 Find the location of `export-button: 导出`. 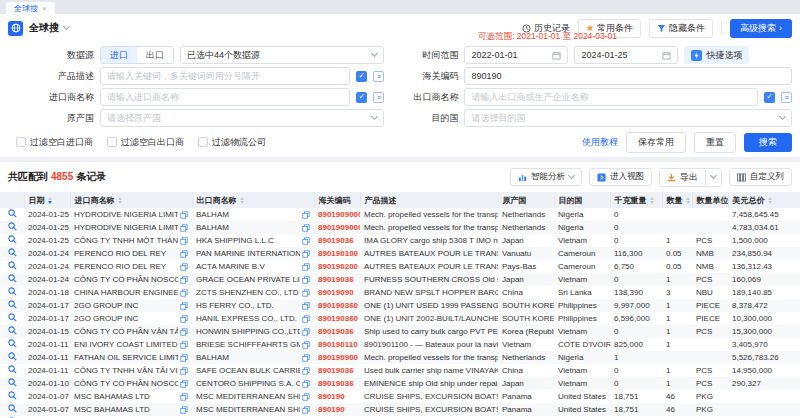

export-button: 导出 is located at coordinates (682, 178).